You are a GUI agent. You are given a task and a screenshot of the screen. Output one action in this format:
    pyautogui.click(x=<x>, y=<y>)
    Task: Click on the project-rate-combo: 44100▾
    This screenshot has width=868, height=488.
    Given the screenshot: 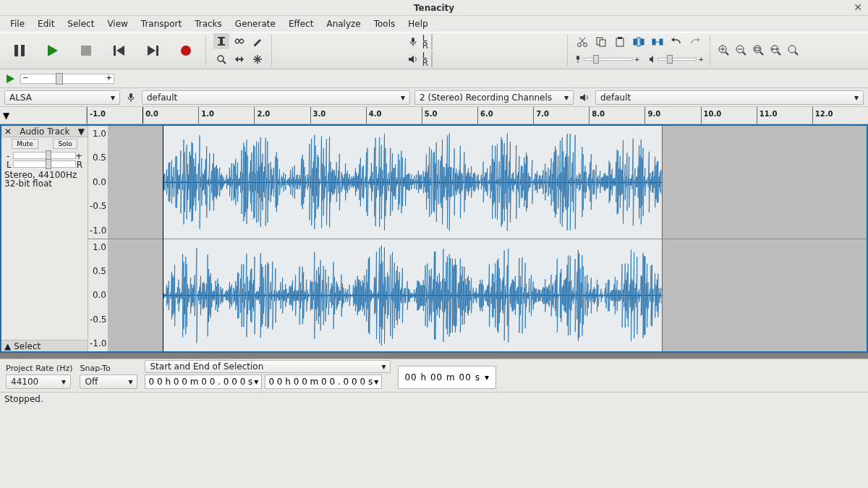 What is the action you would take?
    pyautogui.click(x=38, y=382)
    